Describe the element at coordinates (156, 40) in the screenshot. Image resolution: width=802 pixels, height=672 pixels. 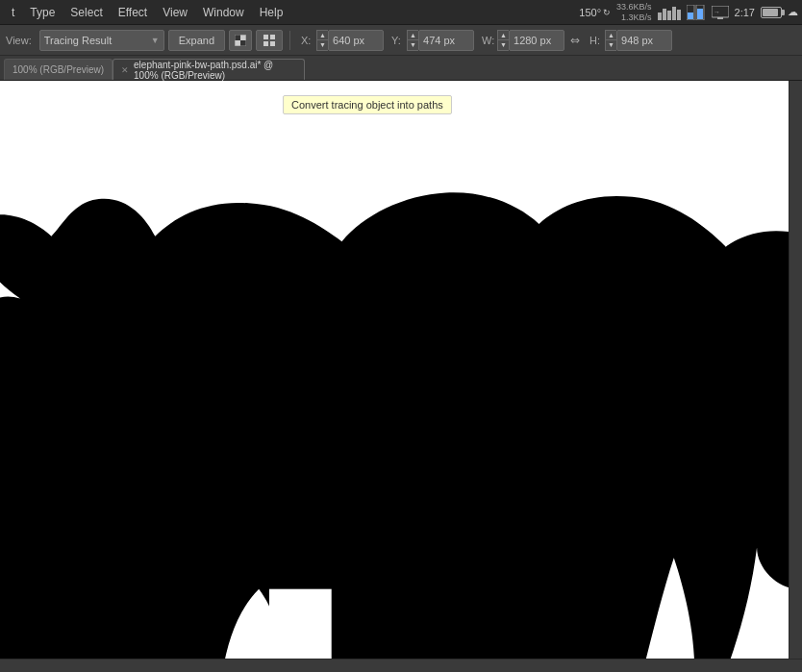
I see `dropdown-arrow-icon: ▼` at that location.